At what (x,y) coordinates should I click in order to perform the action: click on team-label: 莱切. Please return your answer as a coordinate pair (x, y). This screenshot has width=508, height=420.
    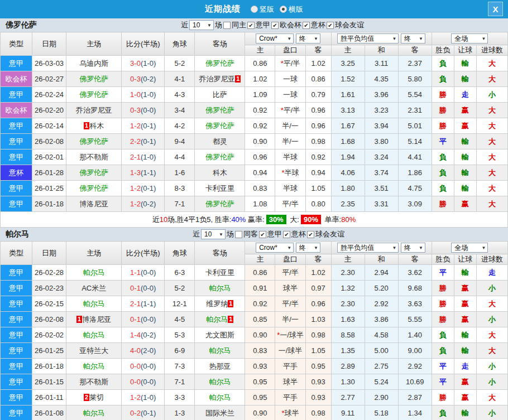
    Looking at the image, I should click on (97, 397).